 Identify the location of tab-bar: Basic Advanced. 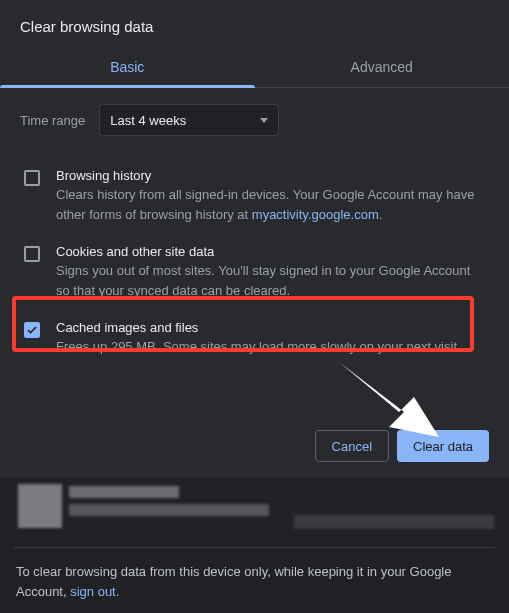
(254, 68).